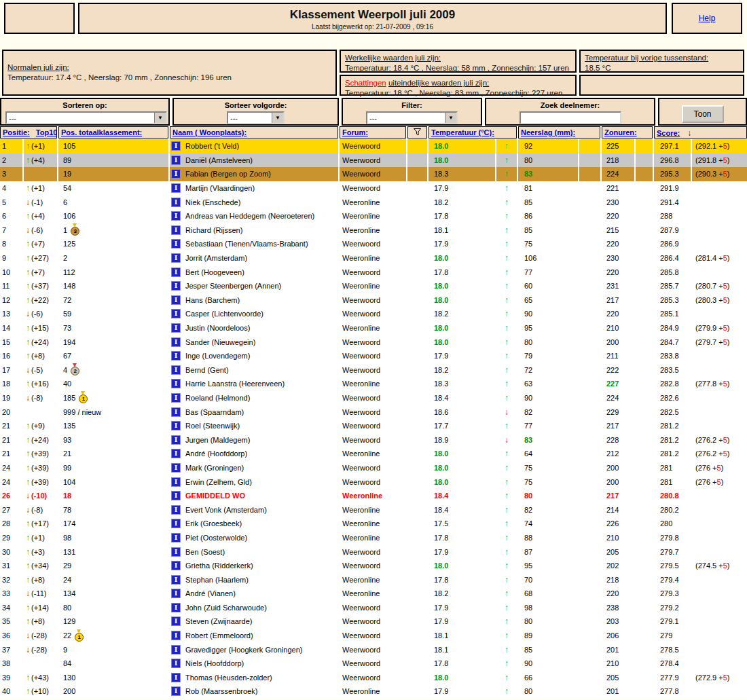 This screenshot has height=700, width=747. Describe the element at coordinates (11, 371) in the screenshot. I see `position-cell: 17` at that location.